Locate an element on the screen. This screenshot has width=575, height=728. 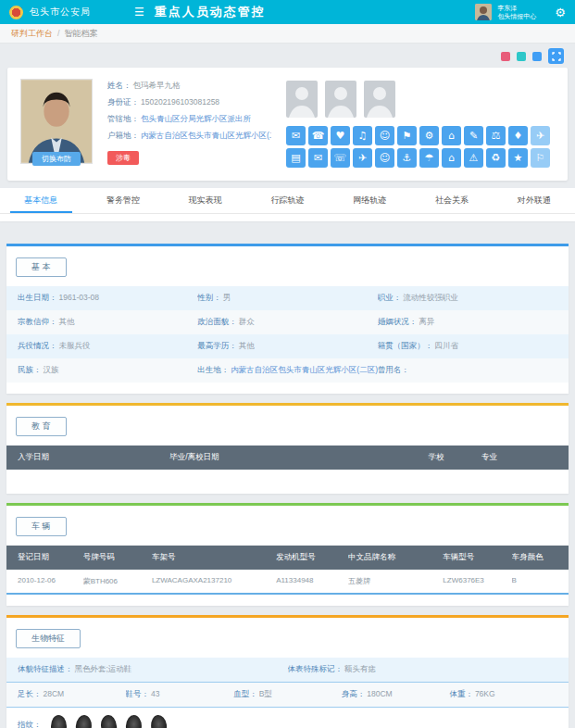
user-avatar is located at coordinates (483, 12).